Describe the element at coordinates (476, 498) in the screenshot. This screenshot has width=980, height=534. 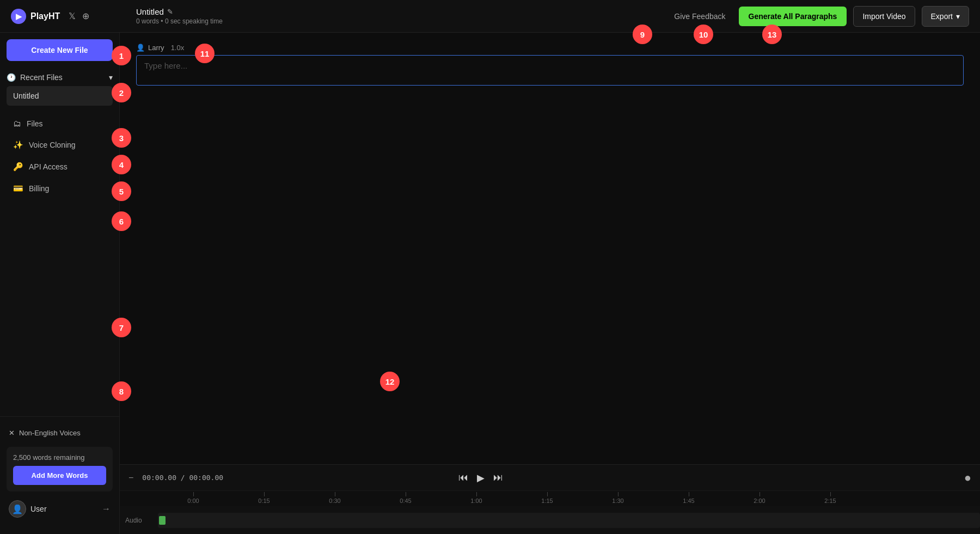
I see `ruler-tick: 1:00` at that location.